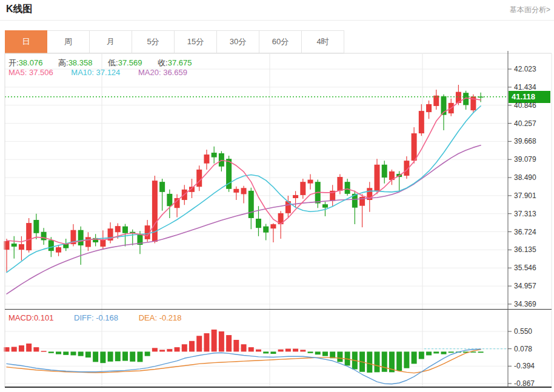  I want to click on ma10-value: 37.124, so click(108, 73).